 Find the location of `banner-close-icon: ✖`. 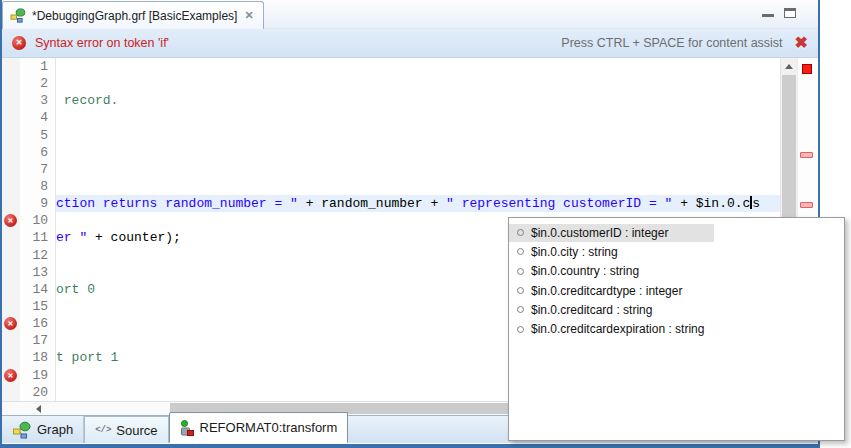

banner-close-icon: ✖ is located at coordinates (802, 43).